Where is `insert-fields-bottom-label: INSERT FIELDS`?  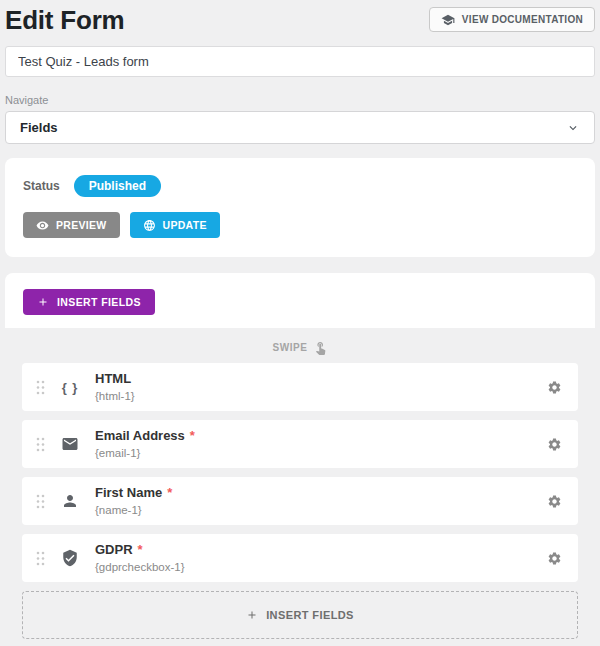 insert-fields-bottom-label: INSERT FIELDS is located at coordinates (310, 615).